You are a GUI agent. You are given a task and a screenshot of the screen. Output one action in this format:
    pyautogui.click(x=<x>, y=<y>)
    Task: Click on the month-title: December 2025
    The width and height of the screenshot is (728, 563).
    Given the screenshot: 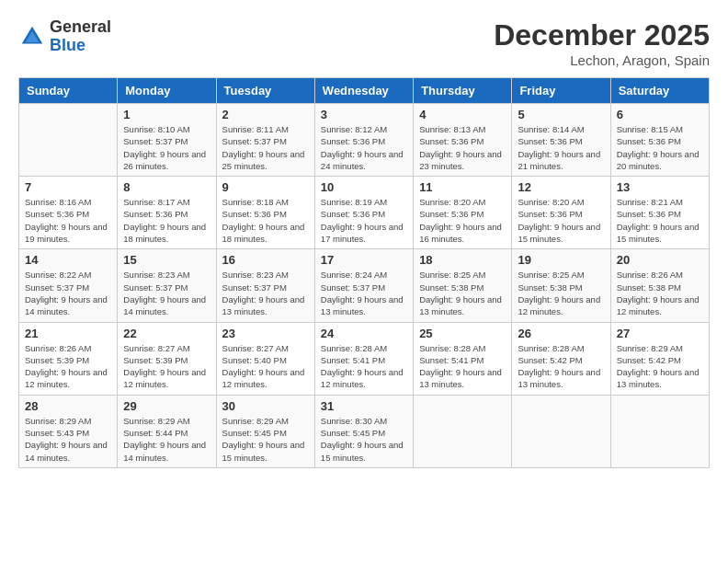 What is the action you would take?
    pyautogui.click(x=601, y=35)
    